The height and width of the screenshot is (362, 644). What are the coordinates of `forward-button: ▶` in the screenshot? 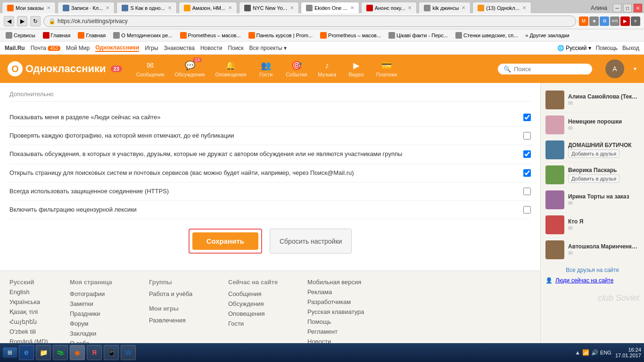 It's located at (22, 21).